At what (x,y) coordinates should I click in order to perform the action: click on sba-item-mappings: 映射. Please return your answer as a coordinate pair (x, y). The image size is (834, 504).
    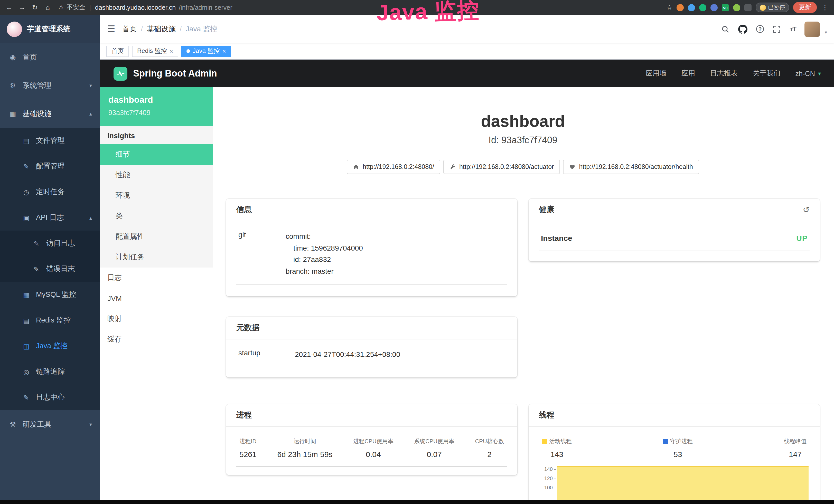
    Looking at the image, I should click on (156, 319).